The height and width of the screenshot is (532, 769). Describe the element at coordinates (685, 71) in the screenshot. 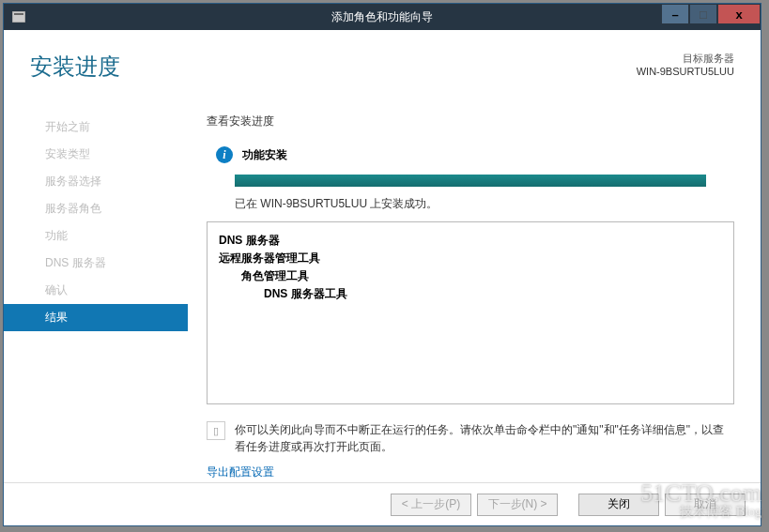

I see `target-server-name: WIN-9BSURTU5LUU` at that location.